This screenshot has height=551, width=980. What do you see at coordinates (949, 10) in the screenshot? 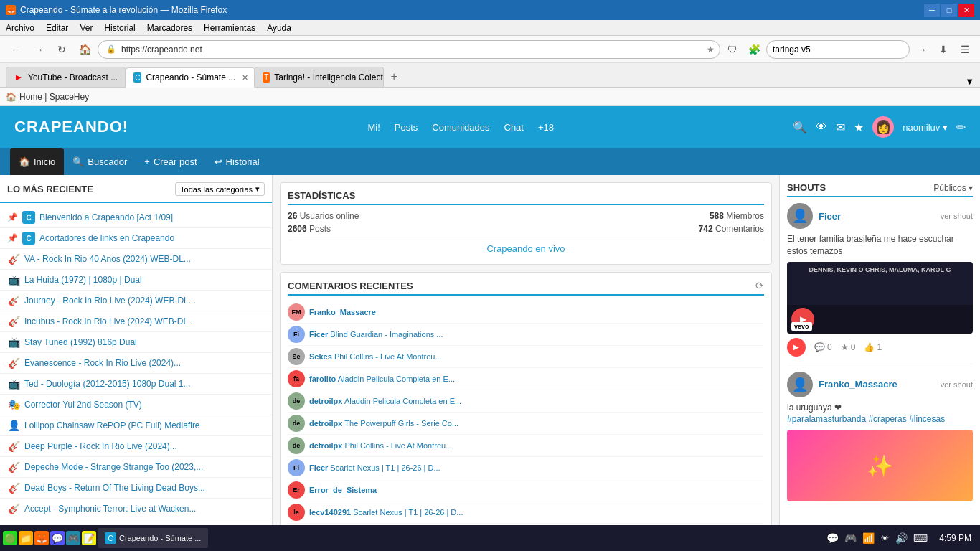
I see `titlebar-controls: ─ □ ✕` at bounding box center [949, 10].